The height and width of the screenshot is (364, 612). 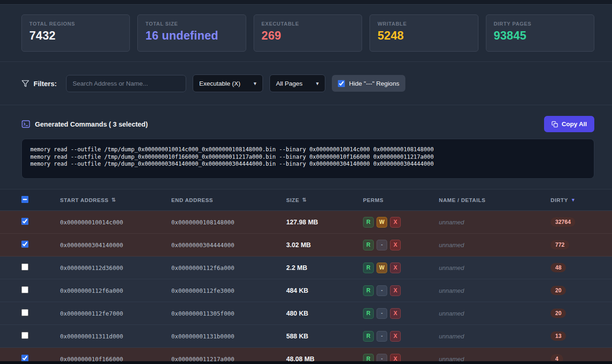 I want to click on column-header-end-address: END ADDRESS, so click(x=229, y=200).